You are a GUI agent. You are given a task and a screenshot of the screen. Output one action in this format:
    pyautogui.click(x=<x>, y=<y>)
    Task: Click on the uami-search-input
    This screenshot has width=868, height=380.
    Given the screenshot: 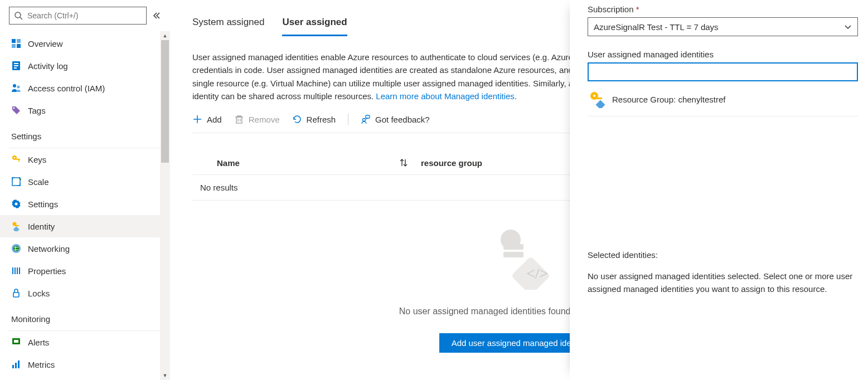 What is the action you would take?
    pyautogui.click(x=722, y=72)
    